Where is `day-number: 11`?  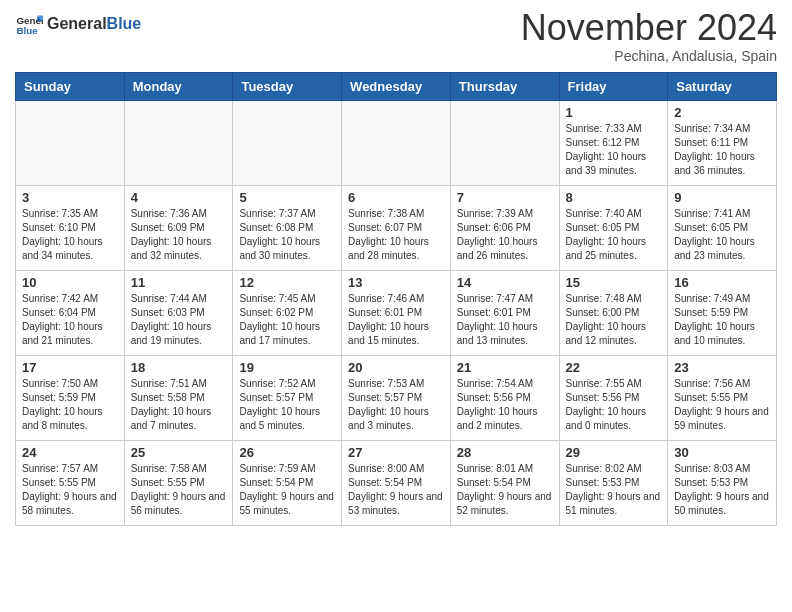 day-number: 11 is located at coordinates (179, 282).